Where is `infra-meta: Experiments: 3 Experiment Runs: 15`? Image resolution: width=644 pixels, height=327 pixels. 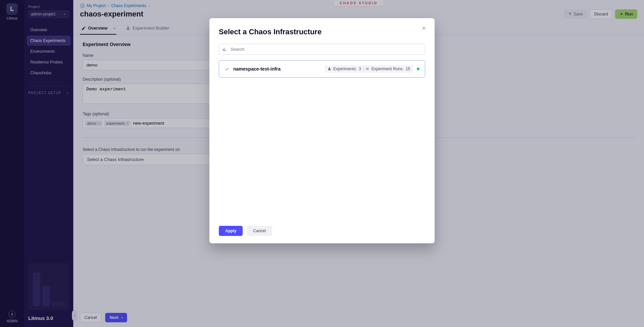 infra-meta: Experiments: 3 Experiment Runs: 15 is located at coordinates (372, 69).